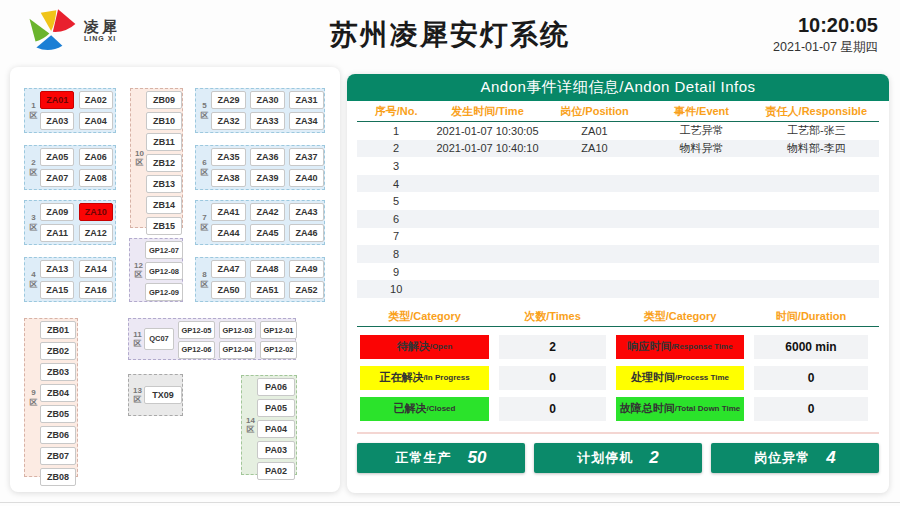  What do you see at coordinates (58, 456) in the screenshot?
I see `station-tile-ZB07: ZB07` at bounding box center [58, 456].